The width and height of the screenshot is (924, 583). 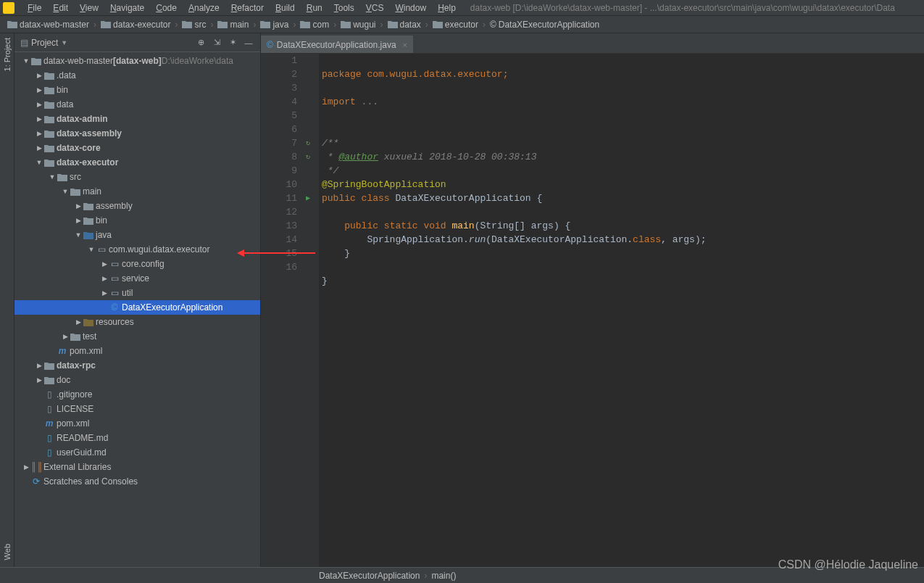 What do you see at coordinates (138, 162) in the screenshot?
I see `tree-item: ▼datax-executor` at bounding box center [138, 162].